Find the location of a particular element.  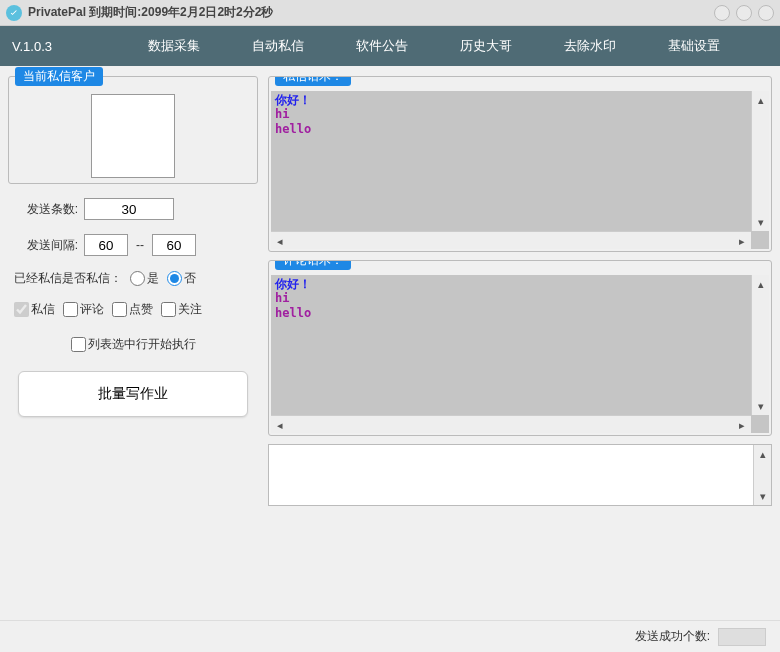

customer-avatar is located at coordinates (133, 136).